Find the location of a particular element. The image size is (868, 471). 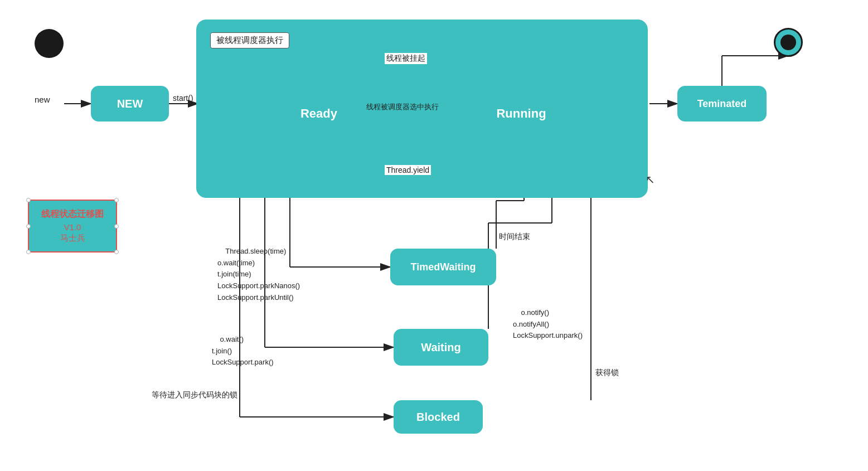

legend-title: 线程状态迁移图 is located at coordinates (72, 214).